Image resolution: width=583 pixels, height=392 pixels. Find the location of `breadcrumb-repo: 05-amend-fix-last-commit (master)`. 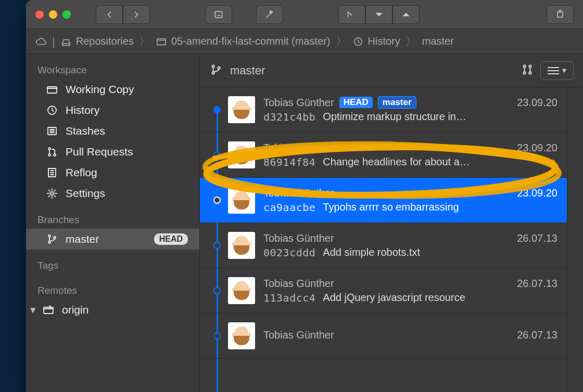

breadcrumb-repo: 05-amend-fix-last-commit (master) is located at coordinates (243, 42).